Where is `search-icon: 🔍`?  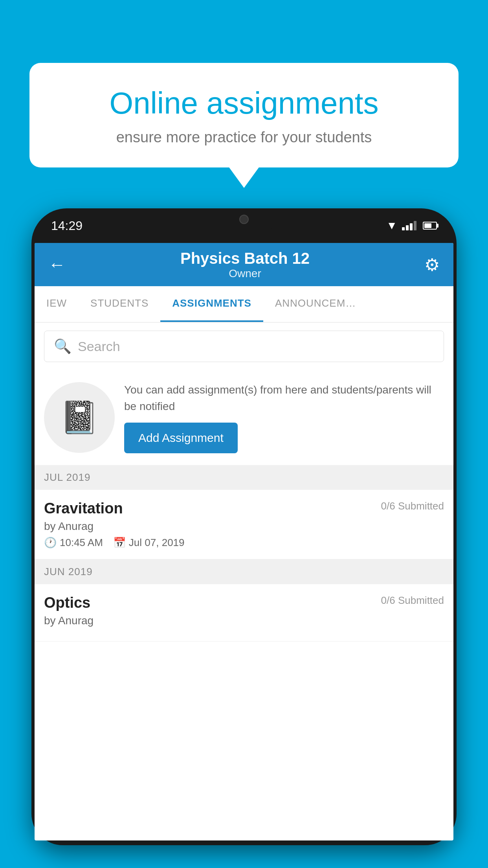
search-icon: 🔍 is located at coordinates (63, 346).